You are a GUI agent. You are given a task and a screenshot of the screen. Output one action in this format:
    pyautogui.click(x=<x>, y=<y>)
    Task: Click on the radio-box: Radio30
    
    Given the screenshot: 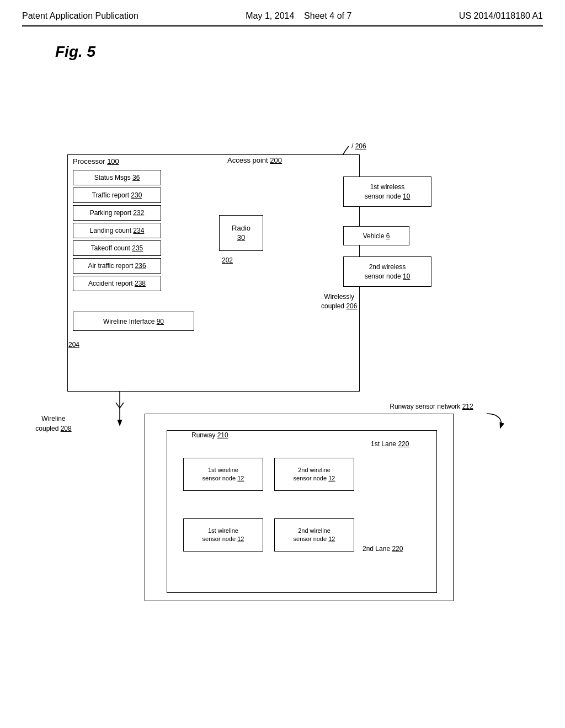 What is the action you would take?
    pyautogui.click(x=241, y=233)
    